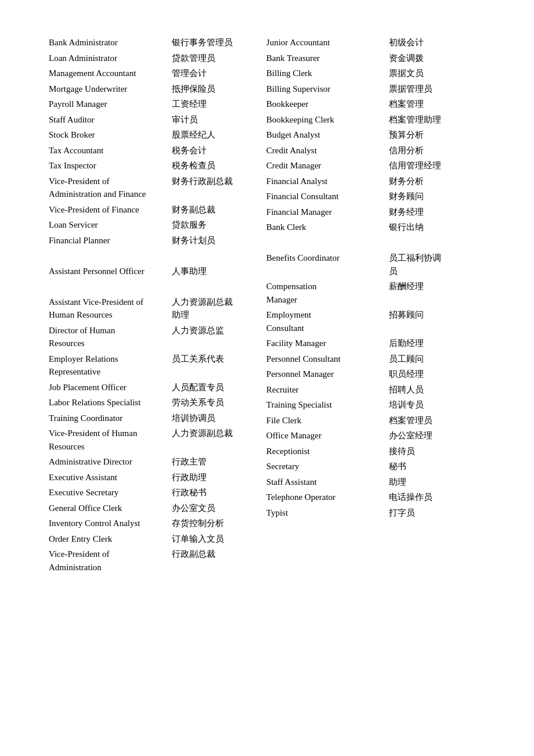 This screenshot has height=756, width=534. What do you see at coordinates (370, 120) in the screenshot?
I see `list-item: Bookkeeping Clerk档案管理助理` at bounding box center [370, 120].